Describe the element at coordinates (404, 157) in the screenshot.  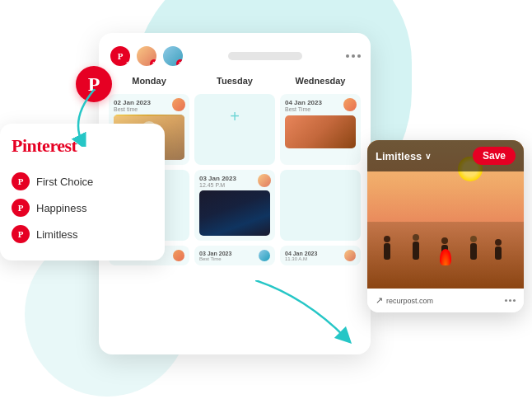
I see `photo-card-title: Limitless ∨` at that location.